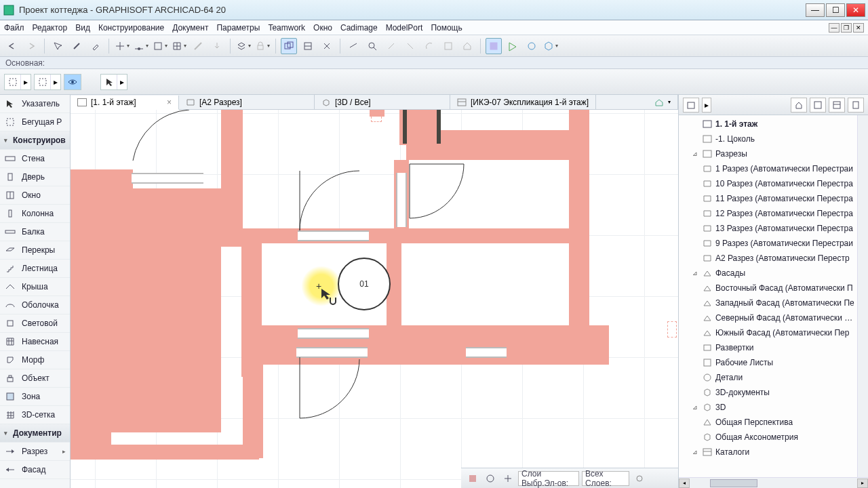  I want to click on nav-group-3d: ⊿3D, so click(768, 407).